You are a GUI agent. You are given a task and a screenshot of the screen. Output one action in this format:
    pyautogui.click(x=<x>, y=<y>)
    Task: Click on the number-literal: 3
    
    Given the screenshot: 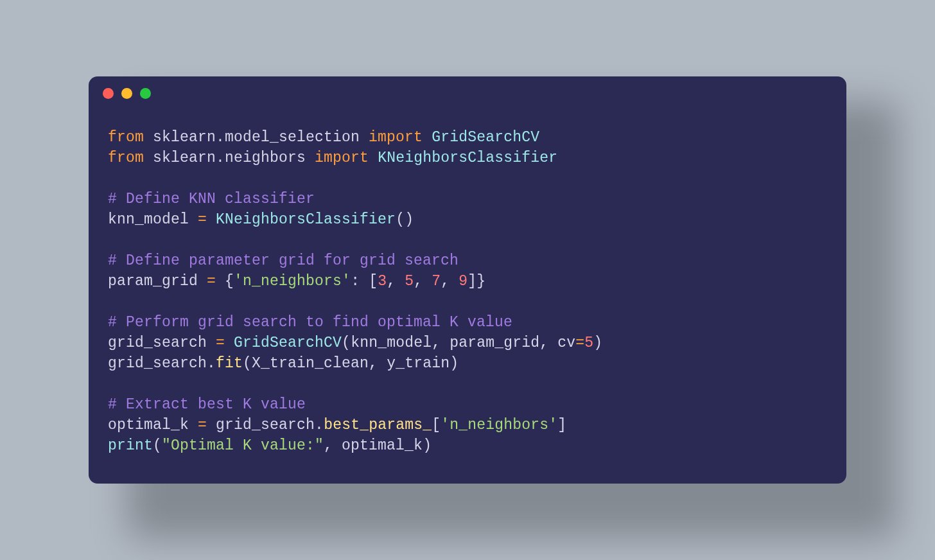 What is the action you would take?
    pyautogui.click(x=382, y=281)
    